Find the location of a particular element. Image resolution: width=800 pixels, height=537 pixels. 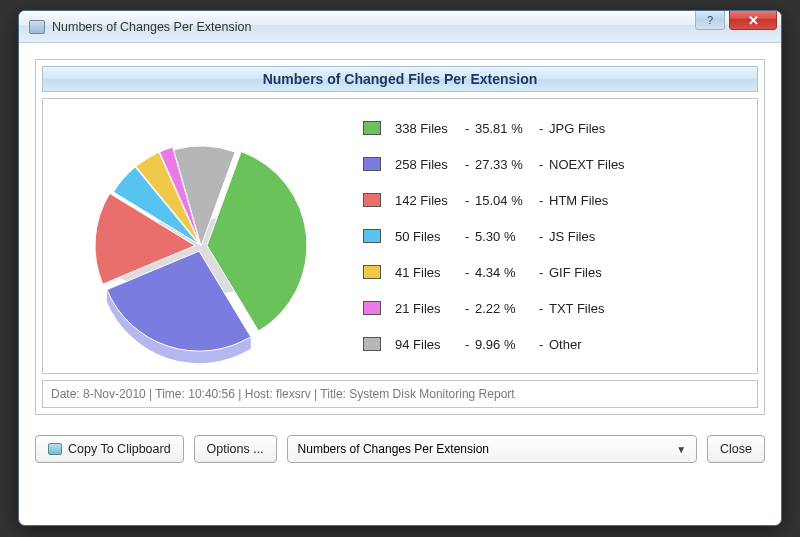

panel-title: Numbers of Changed Files Per Extension is located at coordinates (400, 79).